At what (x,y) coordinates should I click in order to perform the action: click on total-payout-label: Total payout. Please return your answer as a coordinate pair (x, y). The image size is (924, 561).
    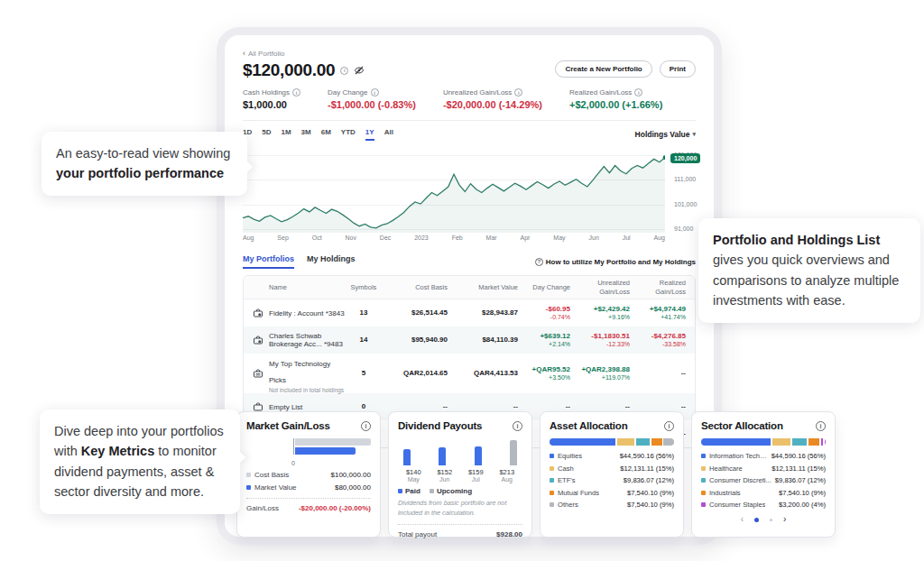
    Looking at the image, I should click on (417, 534).